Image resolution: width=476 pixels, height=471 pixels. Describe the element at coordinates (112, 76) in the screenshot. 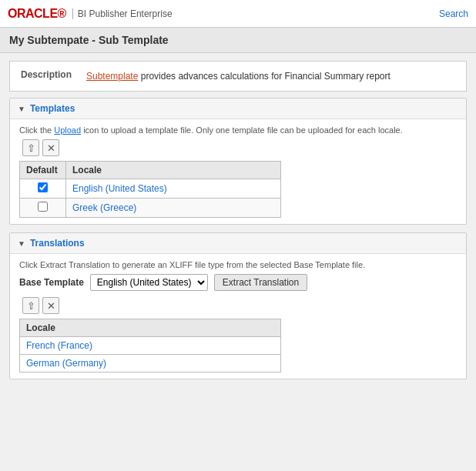

I see `subtemplate-link: Subtemplate` at that location.